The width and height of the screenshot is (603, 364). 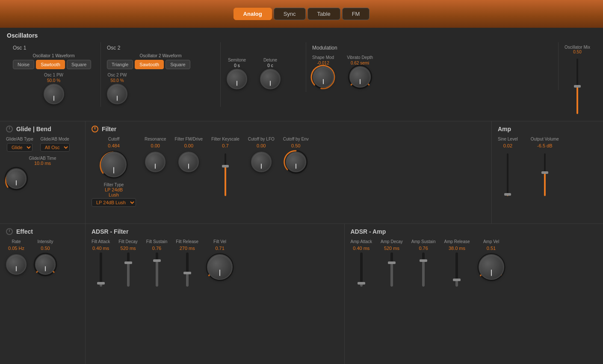 I want to click on glide-power-icon, so click(x=9, y=129).